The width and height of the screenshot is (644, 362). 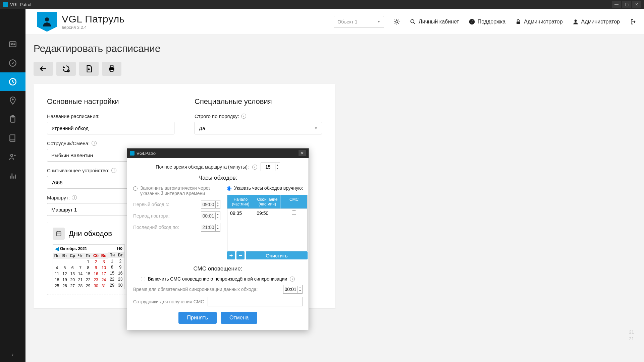 I want to click on print-button, so click(x=112, y=69).